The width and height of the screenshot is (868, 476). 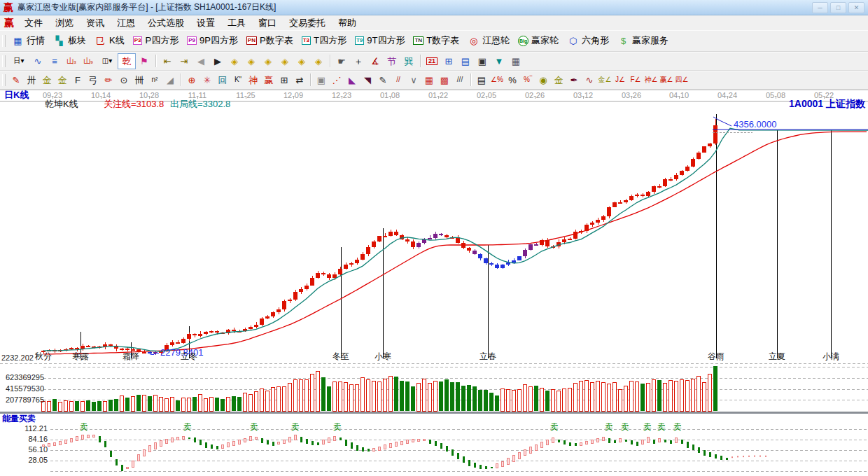 What do you see at coordinates (341, 357) in the screenshot?
I see `solar-term-label: 冬至` at bounding box center [341, 357].